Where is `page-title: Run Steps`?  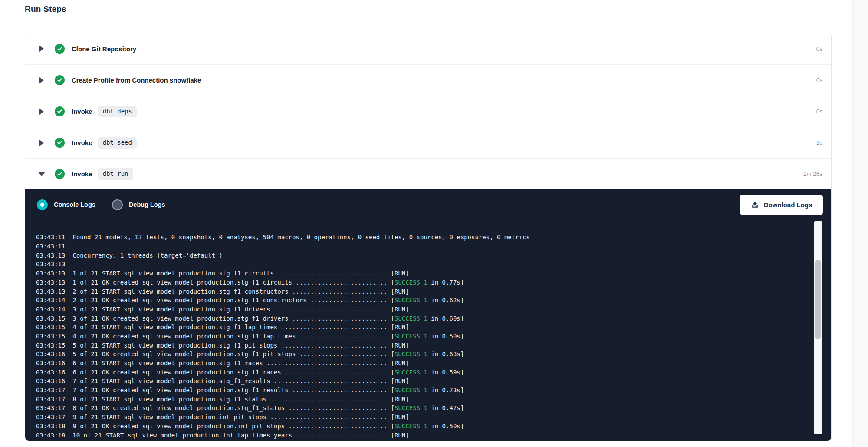 page-title: Run Steps is located at coordinates (46, 9).